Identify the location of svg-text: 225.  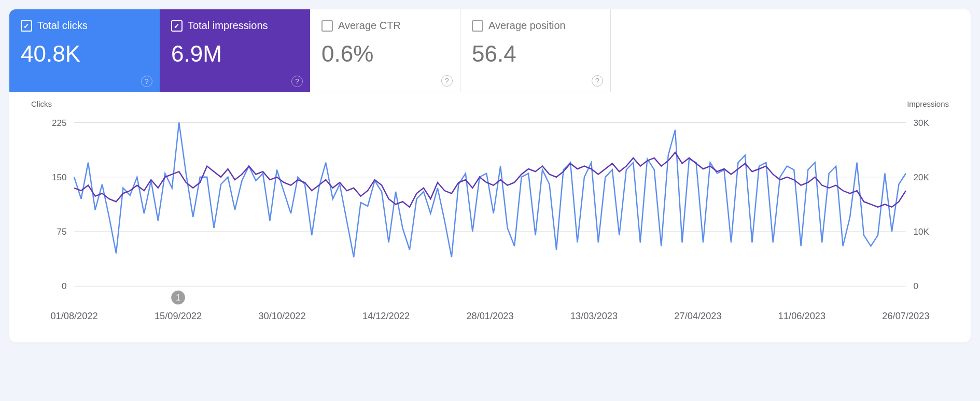
(59, 123).